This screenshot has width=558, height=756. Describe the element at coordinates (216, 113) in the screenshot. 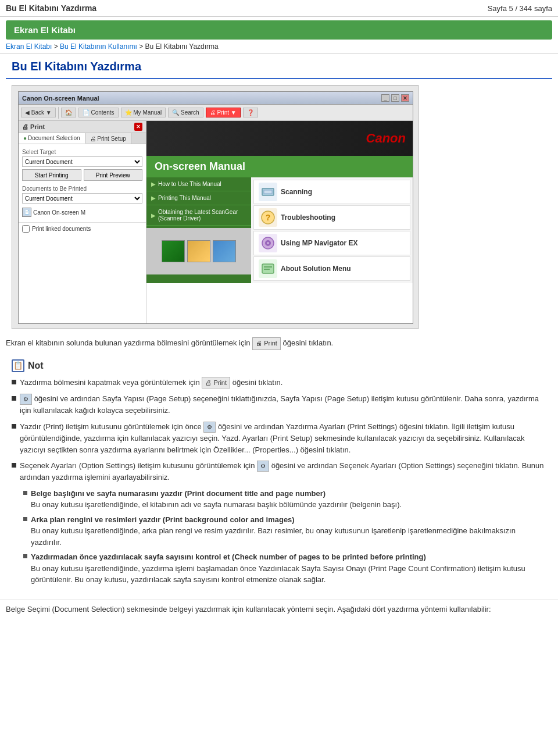

I see `manual-toolbar: ◀ Back ▼ 🏠 📄 Contents ⭐ My Manual 🔍 Sear…` at that location.